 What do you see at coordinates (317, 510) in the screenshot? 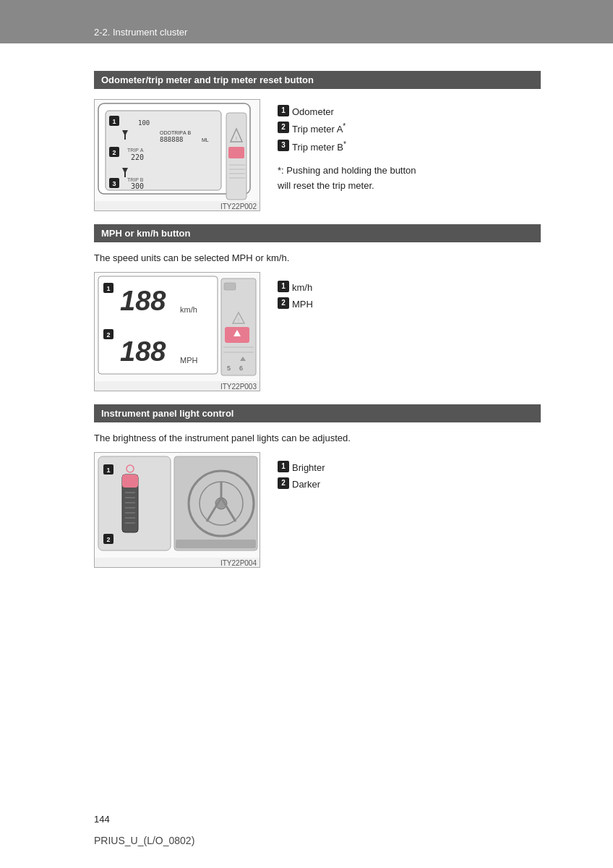
I see `panel-light-row: 1 2` at bounding box center [317, 510].